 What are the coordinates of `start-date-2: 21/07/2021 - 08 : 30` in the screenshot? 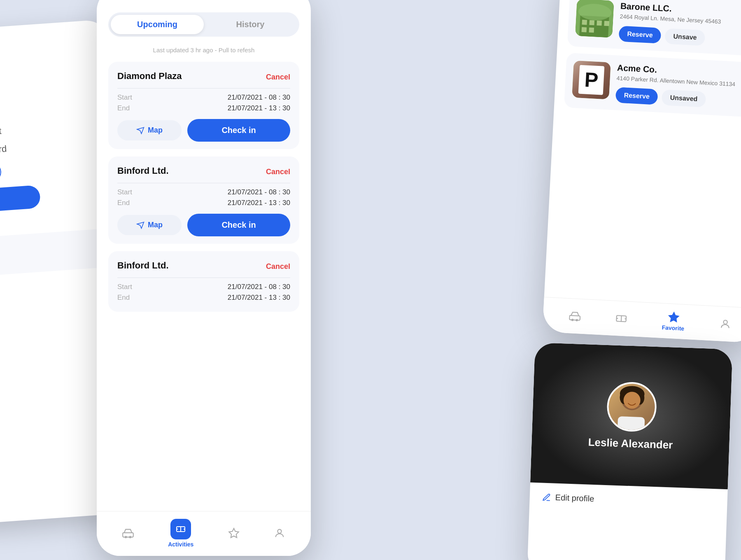 It's located at (259, 192).